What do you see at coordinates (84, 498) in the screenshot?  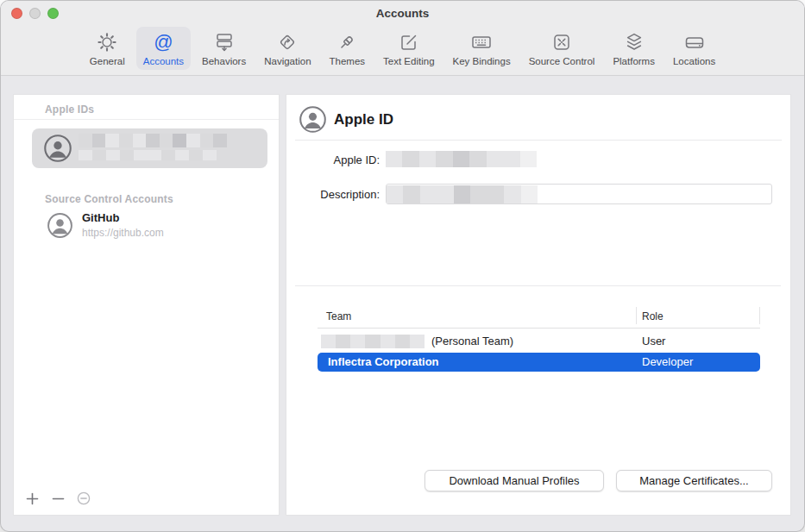 I see `remove-all-icon` at bounding box center [84, 498].